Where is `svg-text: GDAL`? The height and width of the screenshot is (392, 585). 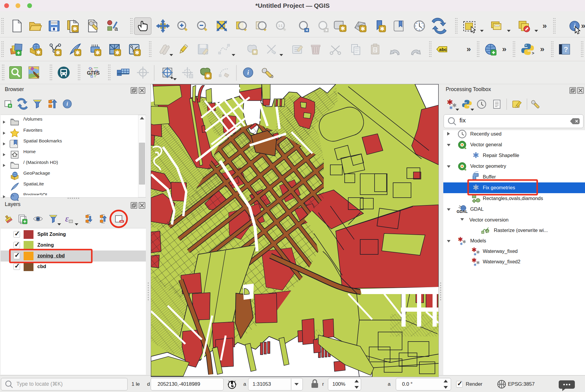
svg-text: GDAL is located at coordinates (462, 211).